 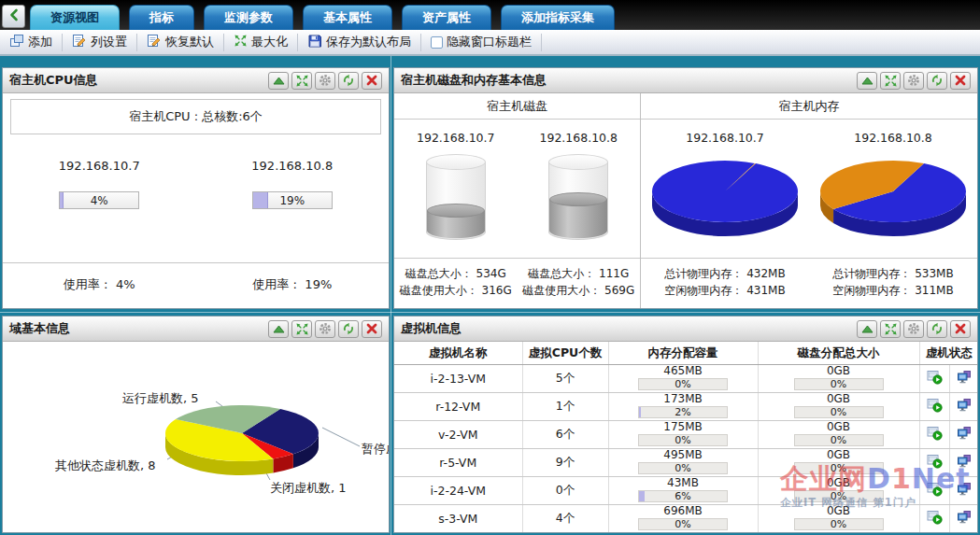 I want to click on collapse-icon, so click(x=867, y=329).